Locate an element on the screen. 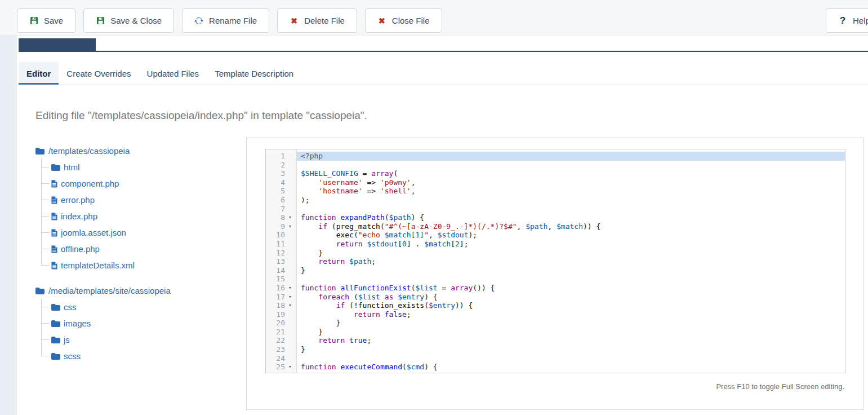 The width and height of the screenshot is (868, 415). tab-template-description: Template Description is located at coordinates (254, 73).